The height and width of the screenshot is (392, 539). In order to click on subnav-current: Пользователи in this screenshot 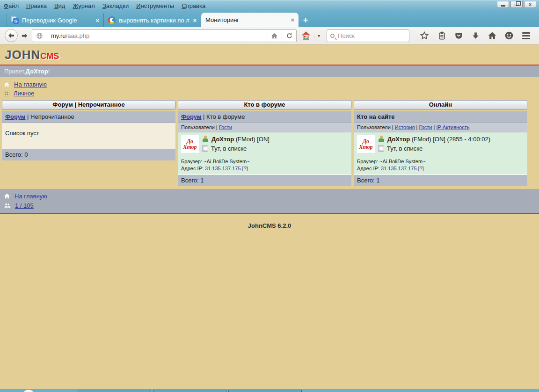, I will do `click(374, 127)`.